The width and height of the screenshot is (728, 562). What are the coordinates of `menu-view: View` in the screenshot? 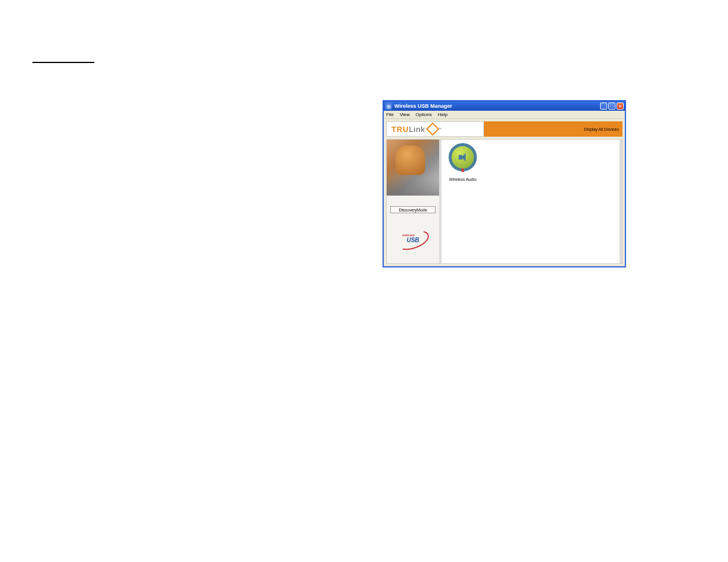 It's located at (404, 114).